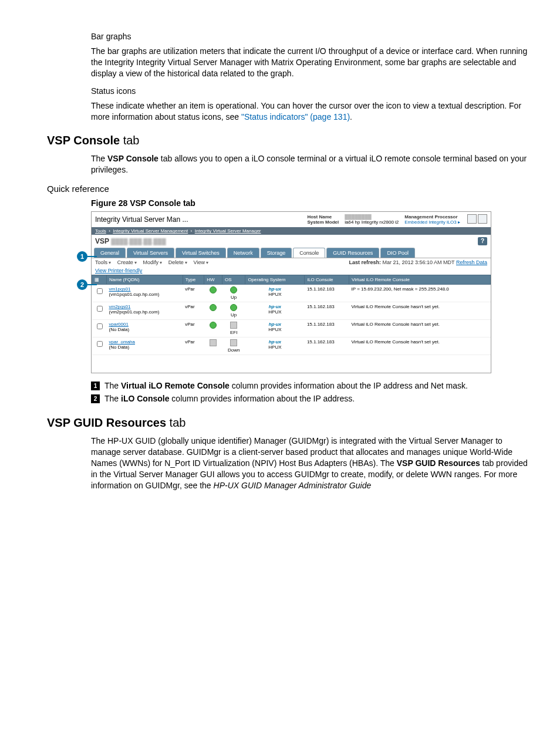 The height and width of the screenshot is (746, 560). What do you see at coordinates (349, 386) in the screenshot?
I see `list1-c: column provides information about the IP…` at bounding box center [349, 386].